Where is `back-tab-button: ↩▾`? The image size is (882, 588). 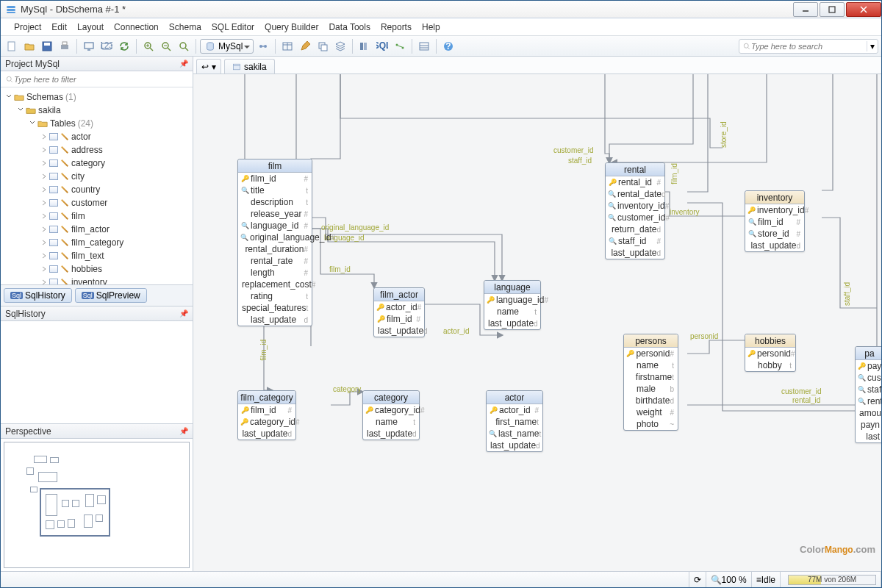
back-tab-button: ↩▾ is located at coordinates (209, 66).